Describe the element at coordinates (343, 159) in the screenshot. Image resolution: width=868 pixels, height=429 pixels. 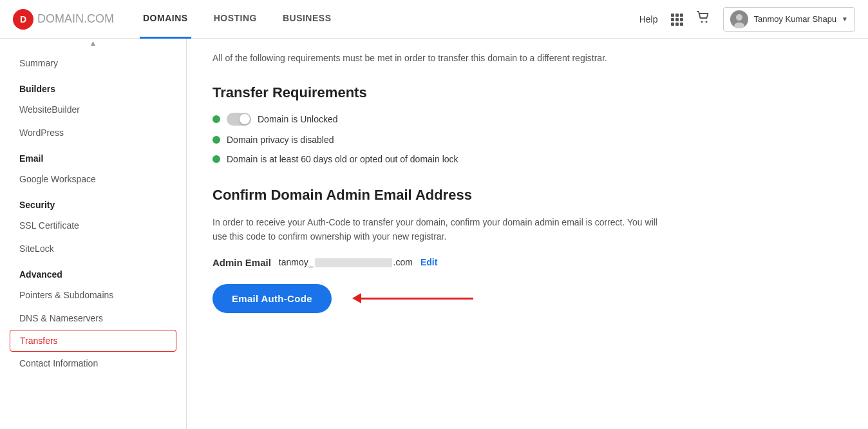
I see `requirement-text-3: Domain is at least 60 days old or opted …` at that location.